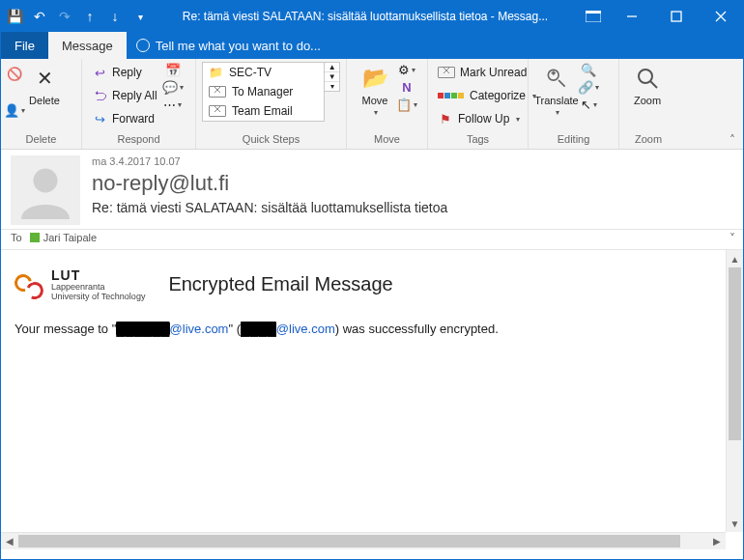  I want to click on meeting-icon: 📅, so click(173, 70).